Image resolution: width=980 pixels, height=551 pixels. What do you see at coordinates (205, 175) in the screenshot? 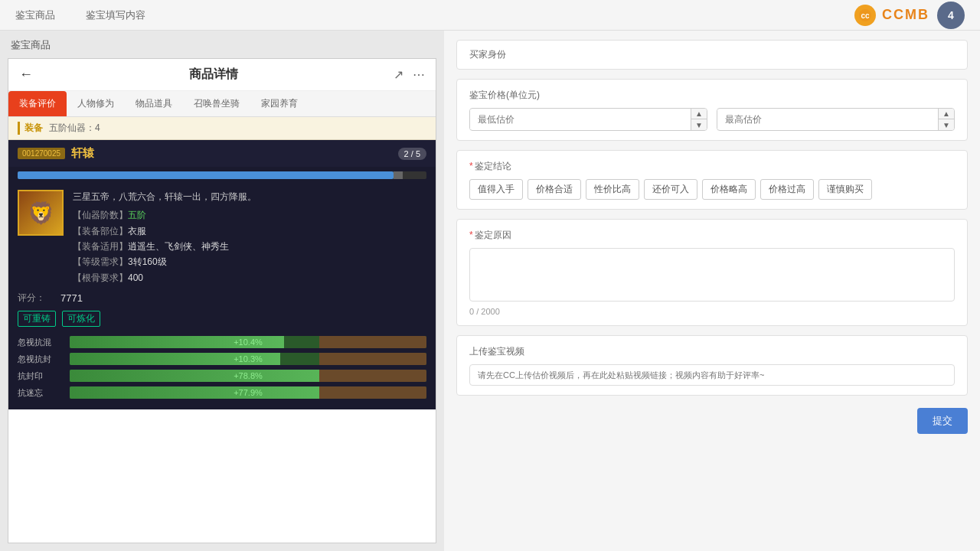
I see `progress-fill` at bounding box center [205, 175].